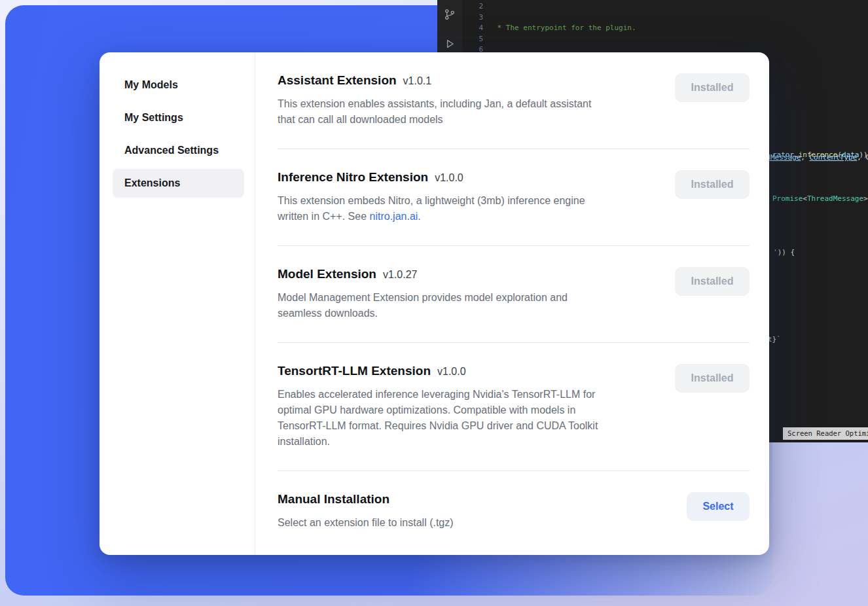 The width and height of the screenshot is (868, 606). I want to click on extension-description: This extension enables assistants, inclu…, so click(435, 112).